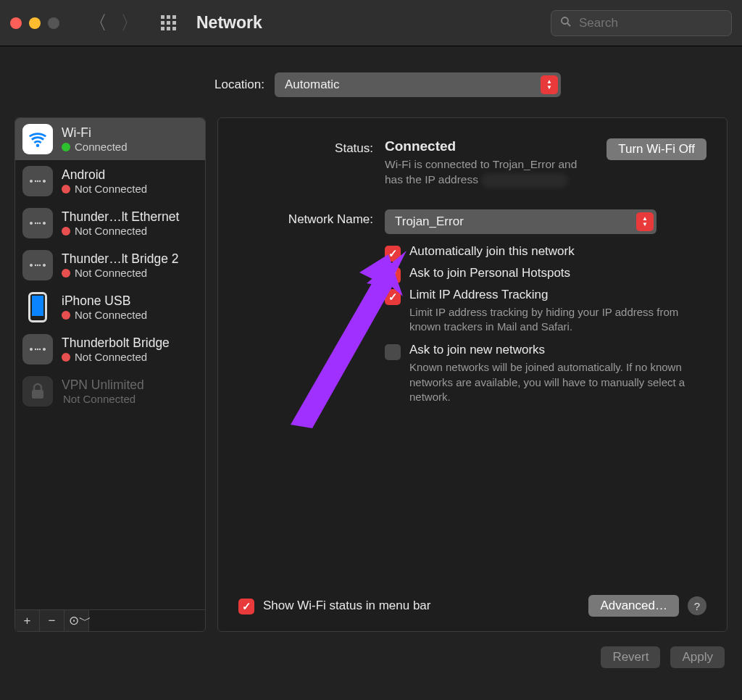 This screenshot has height=700, width=742. I want to click on close-window-button, so click(16, 23).